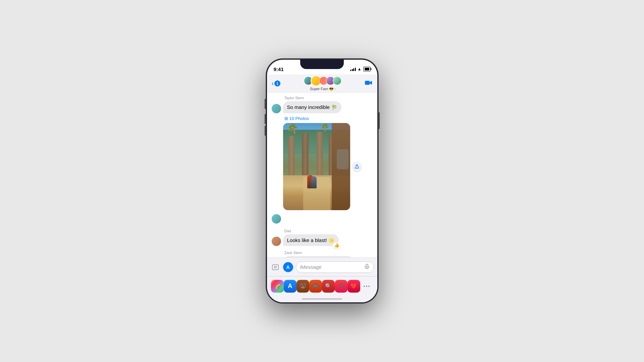 The image size is (644, 362). What do you see at coordinates (341, 286) in the screenshot?
I see `dock-music: 🎵` at bounding box center [341, 286].